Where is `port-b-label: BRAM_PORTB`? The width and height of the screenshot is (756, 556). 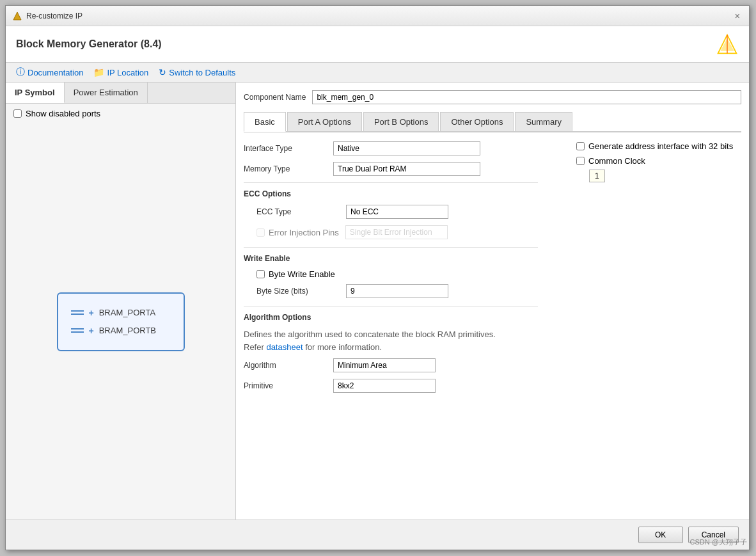 port-b-label: BRAM_PORTB is located at coordinates (128, 330).